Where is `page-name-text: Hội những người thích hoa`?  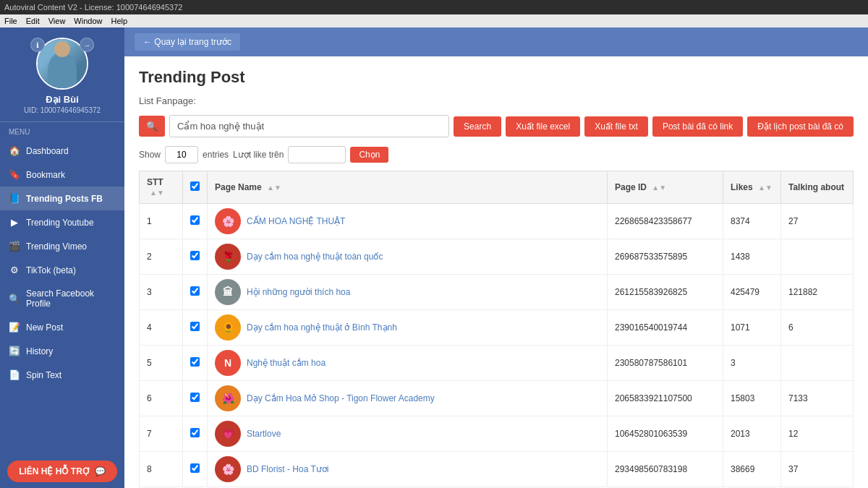 page-name-text: Hội những người thích hoa is located at coordinates (298, 292).